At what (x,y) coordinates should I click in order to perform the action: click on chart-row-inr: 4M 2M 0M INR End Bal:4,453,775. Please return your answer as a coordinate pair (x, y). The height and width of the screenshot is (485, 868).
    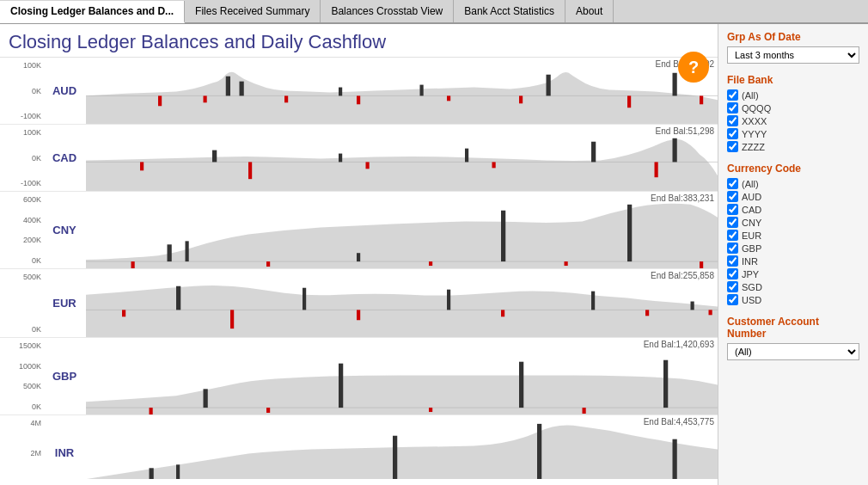
    Looking at the image, I should click on (359, 447).